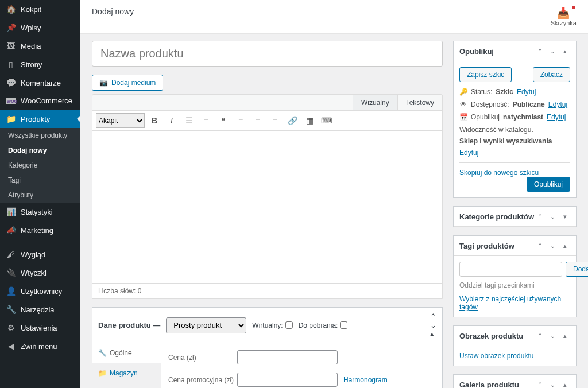  What do you see at coordinates (121, 121) in the screenshot?
I see `format-select: Akapit` at bounding box center [121, 121].